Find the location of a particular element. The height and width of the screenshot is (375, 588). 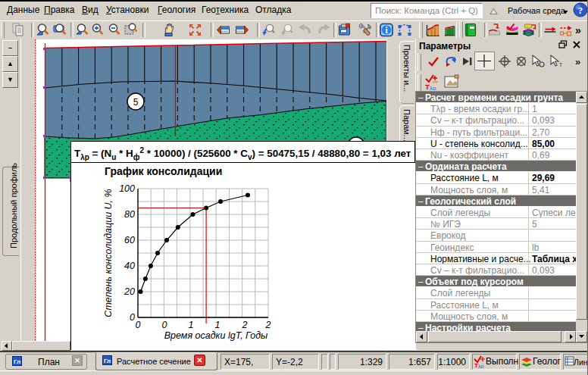

svg-text: 5 is located at coordinates (136, 102).